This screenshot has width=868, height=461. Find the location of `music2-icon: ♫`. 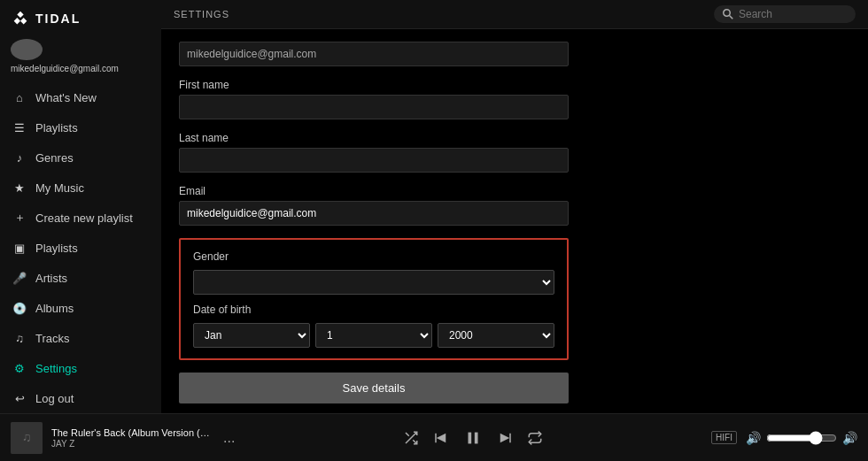

music2-icon: ♫ is located at coordinates (19, 338).